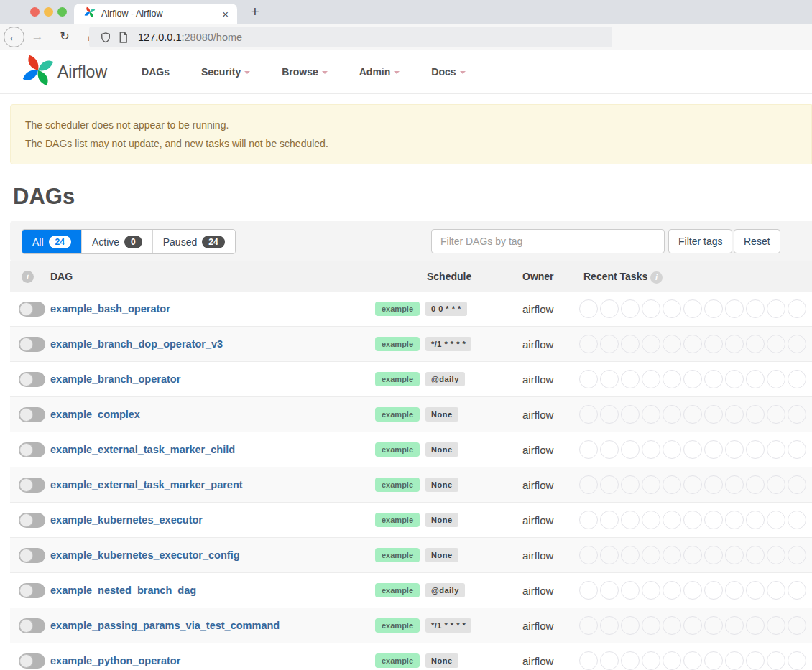 The height and width of the screenshot is (670, 812). Describe the element at coordinates (52, 241) in the screenshot. I see `tab-all: All 24` at that location.